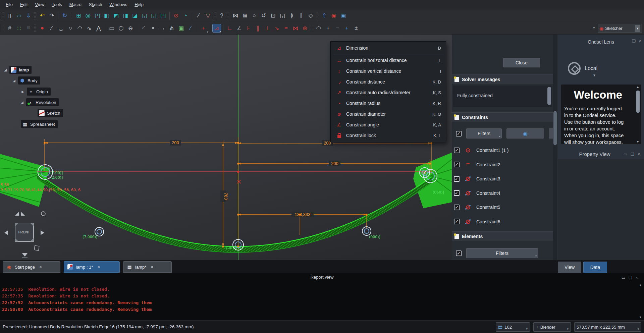  I want to click on menu-item-distance: ↔Constrain distanceK, D, so click(388, 82).